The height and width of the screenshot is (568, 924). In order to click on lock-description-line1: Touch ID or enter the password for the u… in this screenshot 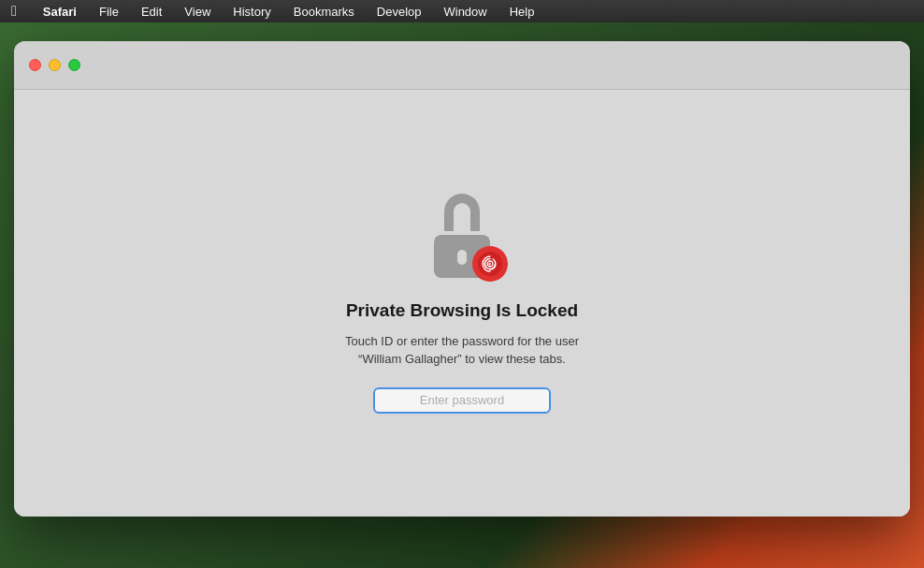, I will do `click(462, 341)`.